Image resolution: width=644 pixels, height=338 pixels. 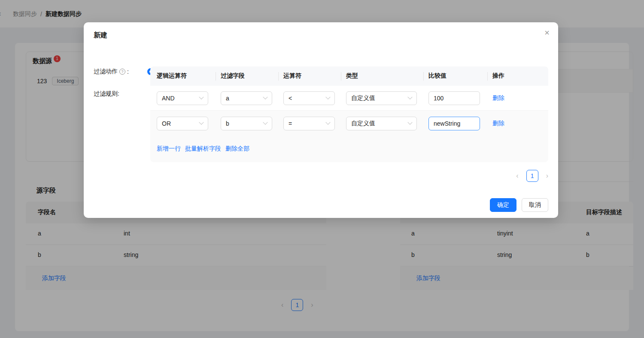 What do you see at coordinates (532, 176) in the screenshot?
I see `page-number: 1` at bounding box center [532, 176].